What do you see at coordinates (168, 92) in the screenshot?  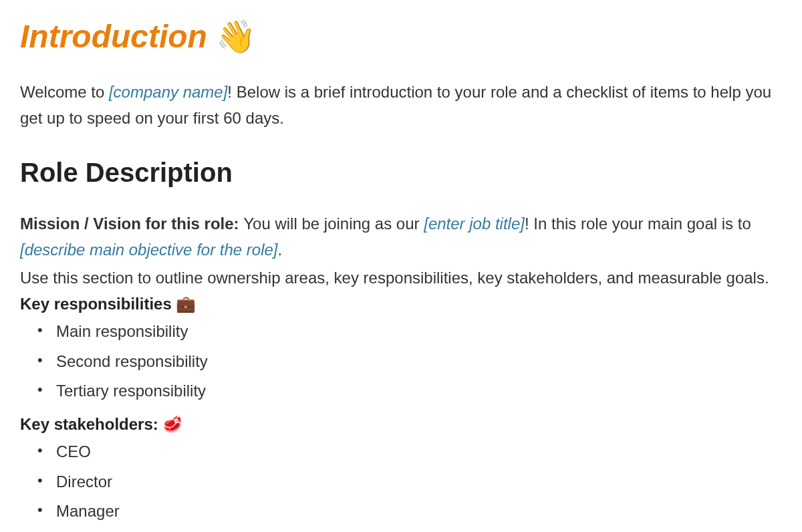 I see `company-name-placeholder: [company name]` at bounding box center [168, 92].